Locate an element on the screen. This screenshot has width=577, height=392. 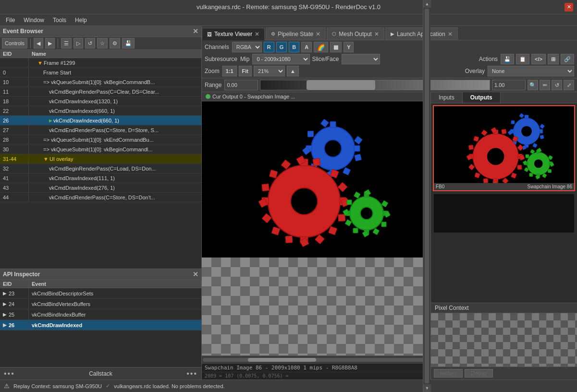
debug-btn: Debug is located at coordinates (479, 373).